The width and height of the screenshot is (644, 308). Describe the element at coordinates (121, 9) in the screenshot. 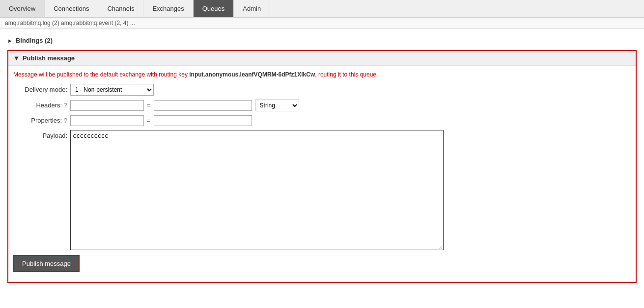

I see `nav-channels: Channels` at that location.